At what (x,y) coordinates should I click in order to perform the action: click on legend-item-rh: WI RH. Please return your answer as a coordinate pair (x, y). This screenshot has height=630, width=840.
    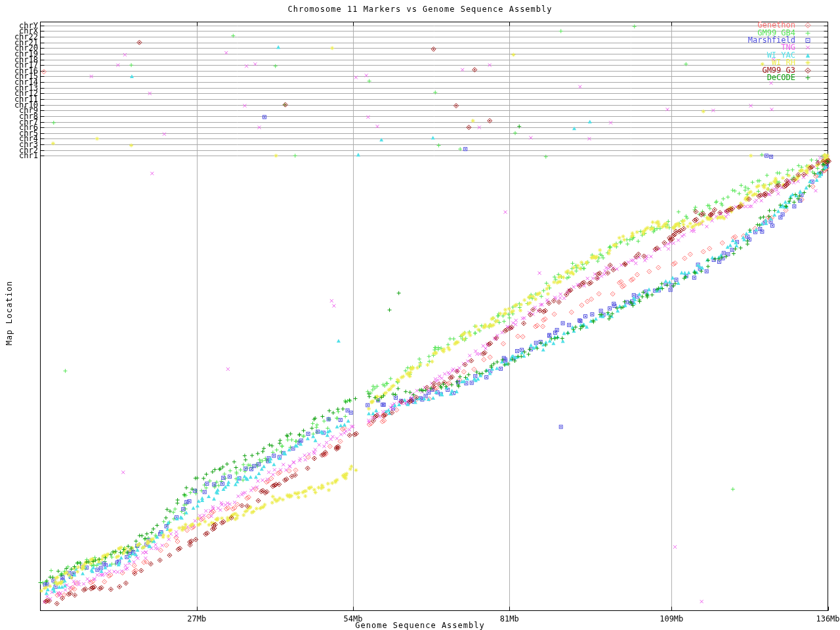
    Looking at the image, I should click on (744, 63).